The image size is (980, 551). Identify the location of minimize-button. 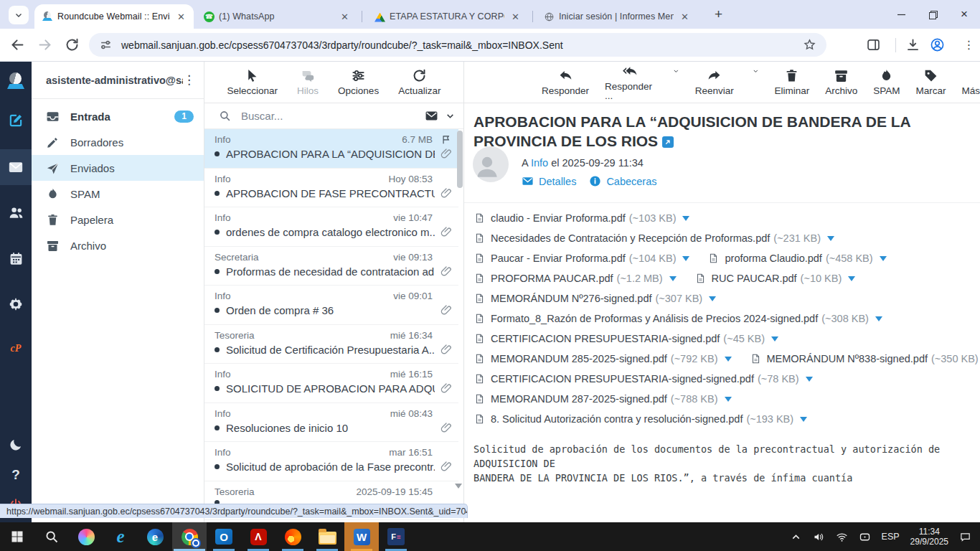
(901, 14).